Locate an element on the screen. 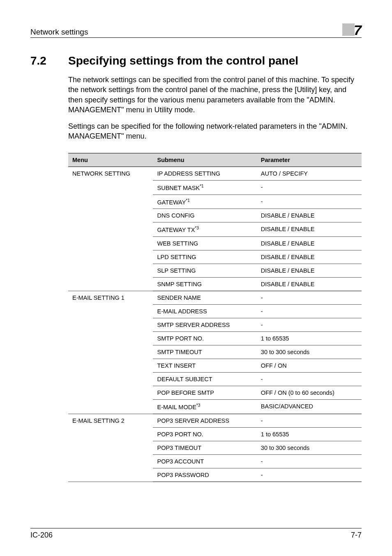  section-number: 7.2 is located at coordinates (49, 61).